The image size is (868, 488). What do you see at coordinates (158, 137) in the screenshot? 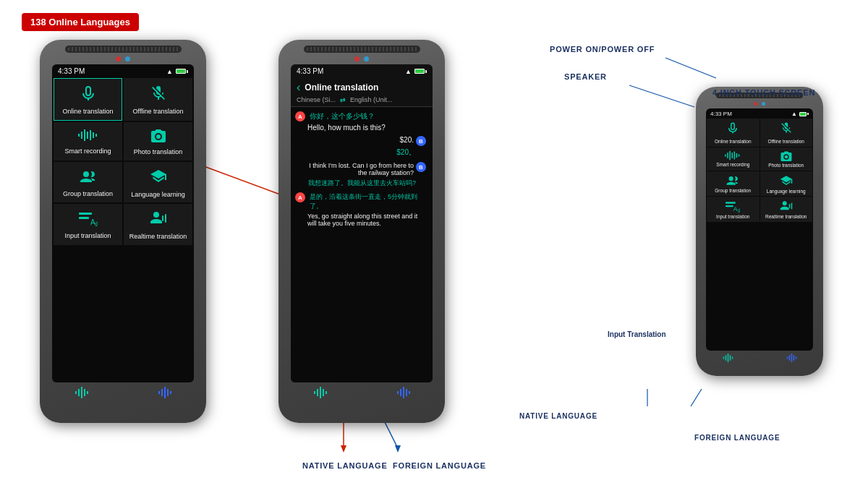
I see `camera-icon` at bounding box center [158, 137].